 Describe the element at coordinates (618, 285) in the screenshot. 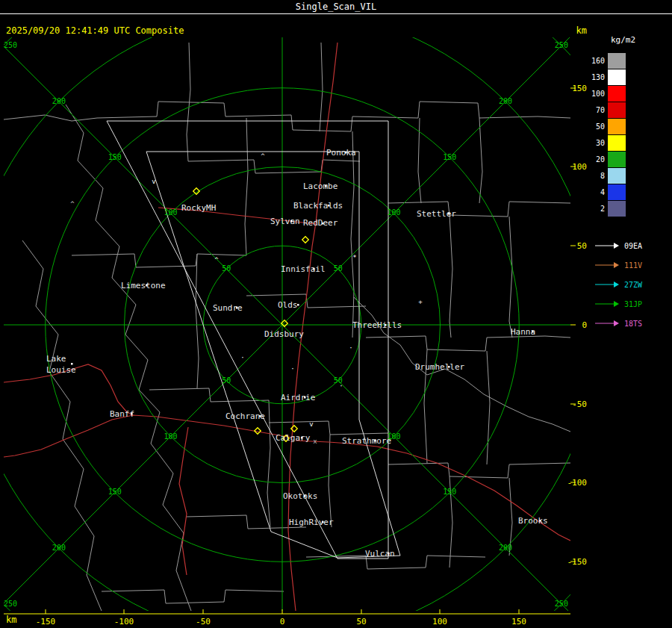

I see `radar-legend: 09EA111V27ZW31JP18TS` at that location.